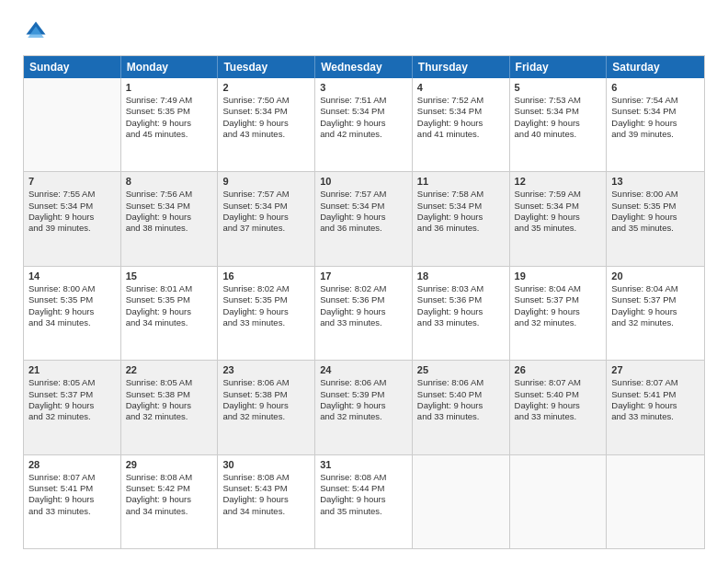 The image size is (728, 563). What do you see at coordinates (169, 465) in the screenshot?
I see `day-number: 29` at bounding box center [169, 465].